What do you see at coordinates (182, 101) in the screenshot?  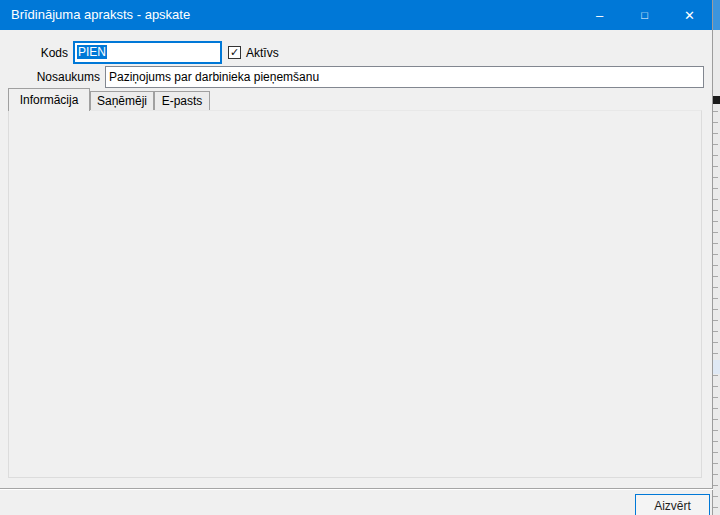 I see `tab-e-pasts: E-pasts` at bounding box center [182, 101].